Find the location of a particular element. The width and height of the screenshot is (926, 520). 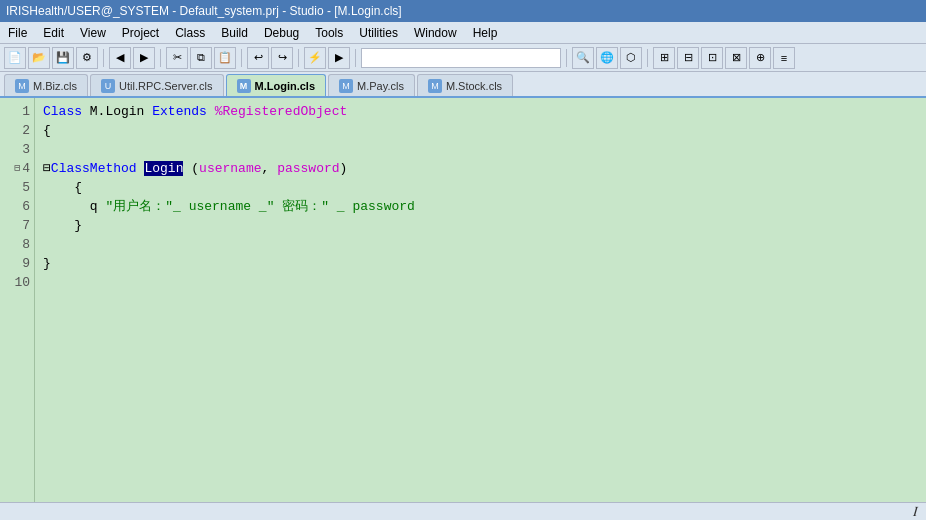

param-password: password is located at coordinates (308, 168).